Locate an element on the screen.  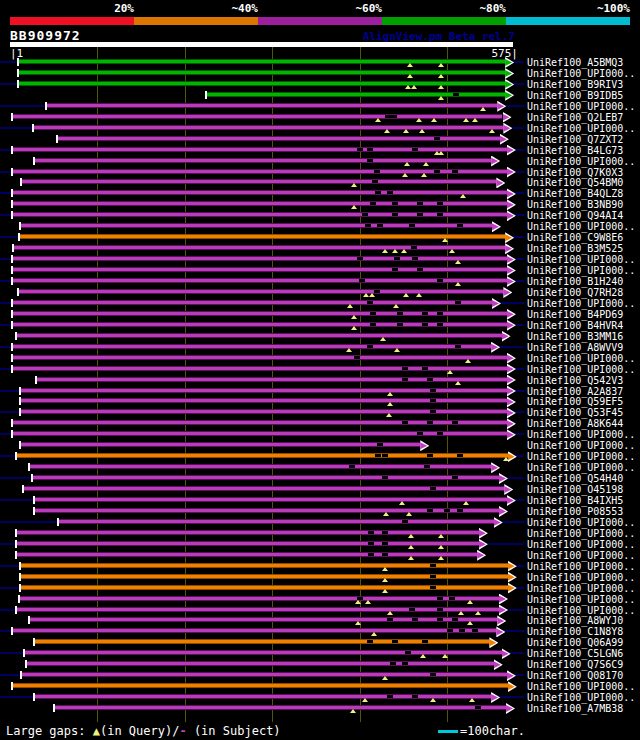
alignment-row: UniRef100_B4HVR4 is located at coordinates (320, 326).